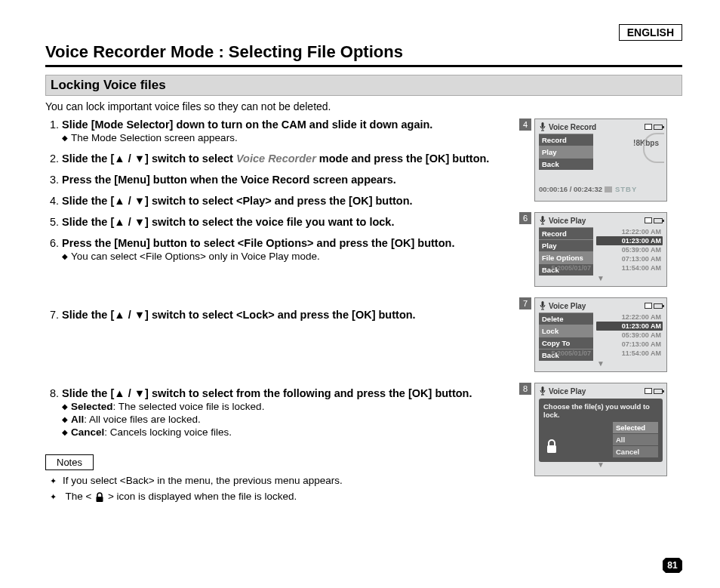  Describe the element at coordinates (566, 152) in the screenshot. I see `menu-item-selected: Play` at that location.